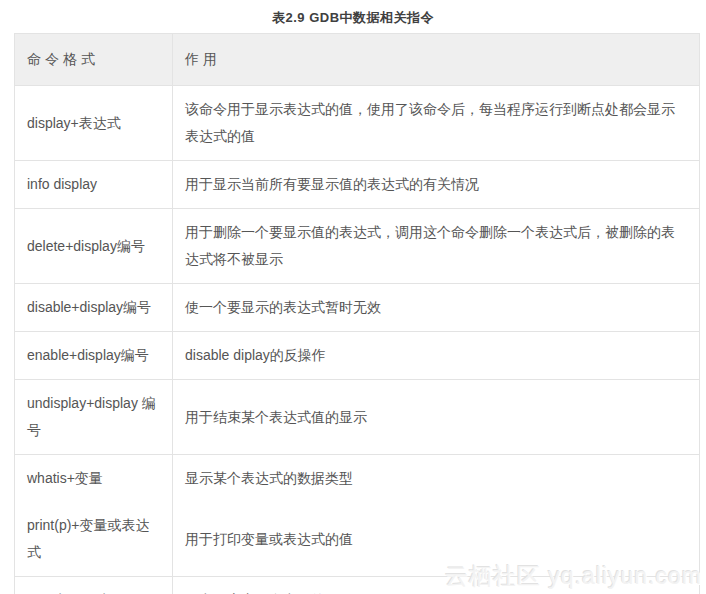 Image resolution: width=706 pixels, height=594 pixels. I want to click on header-cell-effect: 作用, so click(436, 60).